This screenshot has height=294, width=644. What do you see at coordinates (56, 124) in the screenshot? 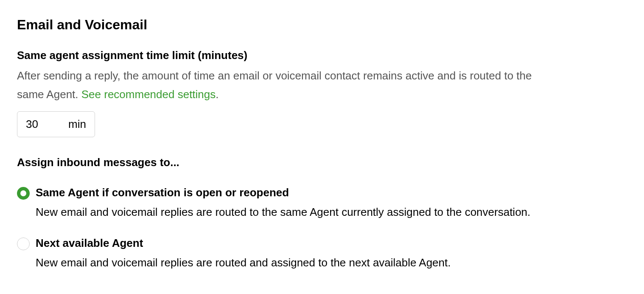
I see `time-limit-input-wrap: min` at bounding box center [56, 124].